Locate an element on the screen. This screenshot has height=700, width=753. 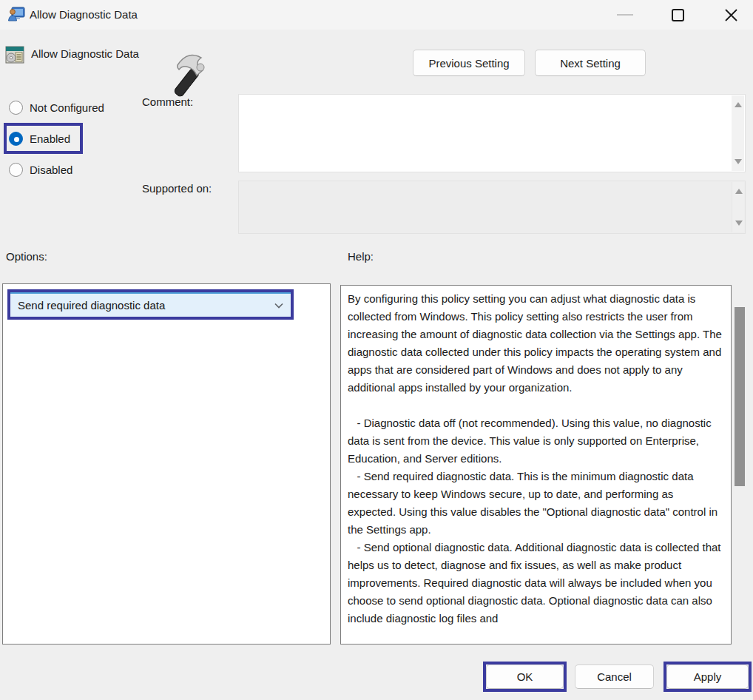
cancel-button: Cancel is located at coordinates (614, 676).